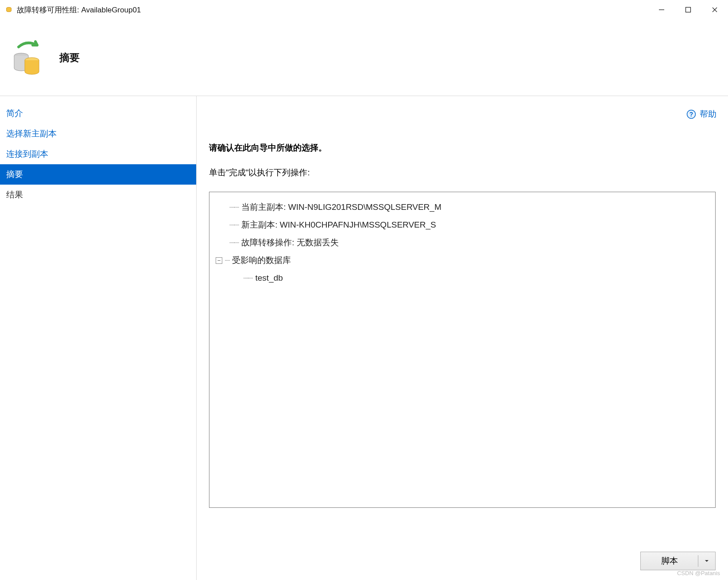 The height and width of the screenshot is (580, 728). Describe the element at coordinates (688, 10) in the screenshot. I see `maximize-button` at that location.